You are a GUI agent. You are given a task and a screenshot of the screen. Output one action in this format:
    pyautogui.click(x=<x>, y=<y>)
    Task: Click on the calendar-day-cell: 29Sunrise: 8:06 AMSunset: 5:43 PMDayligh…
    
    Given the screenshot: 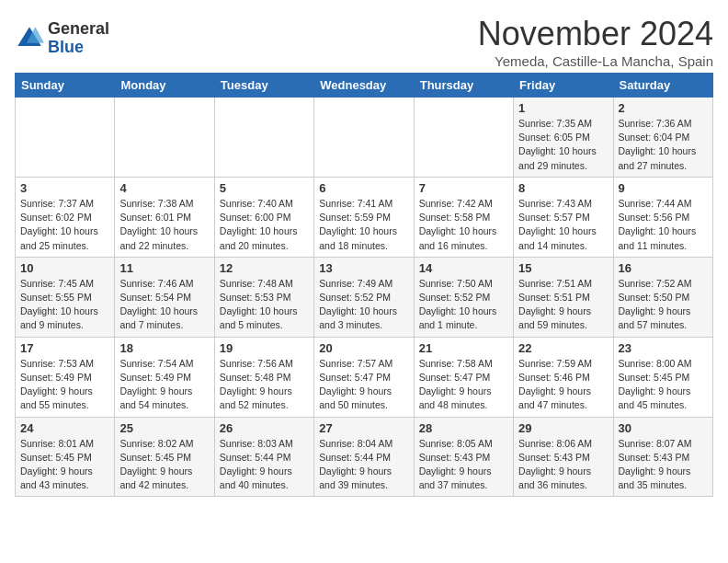 What is the action you would take?
    pyautogui.click(x=563, y=456)
    